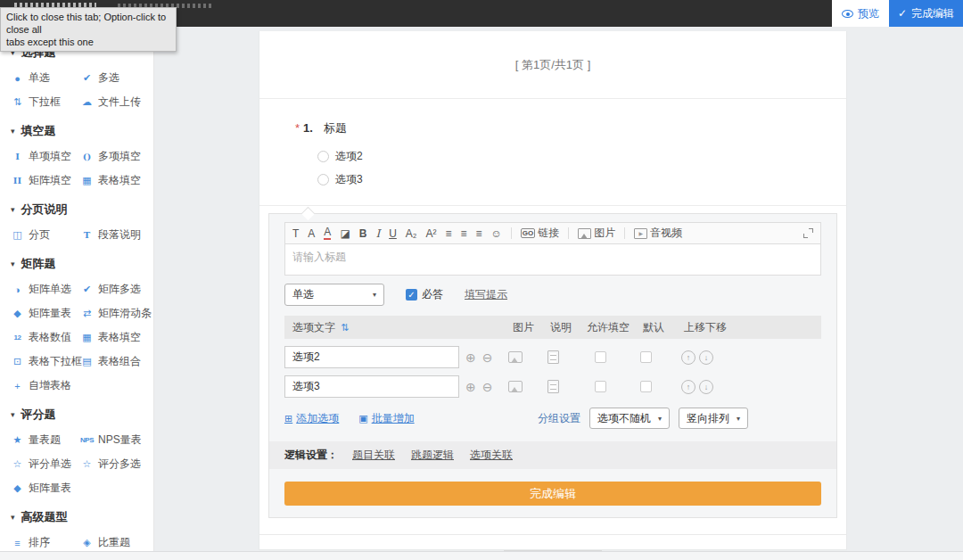 Image resolution: width=963 pixels, height=560 pixels. What do you see at coordinates (540, 234) in the screenshot?
I see `insert-link-button: GO 链接` at bounding box center [540, 234].